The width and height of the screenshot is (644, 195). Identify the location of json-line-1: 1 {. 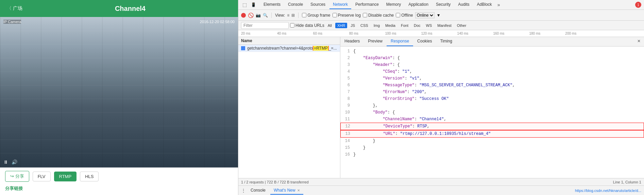
(492, 51).